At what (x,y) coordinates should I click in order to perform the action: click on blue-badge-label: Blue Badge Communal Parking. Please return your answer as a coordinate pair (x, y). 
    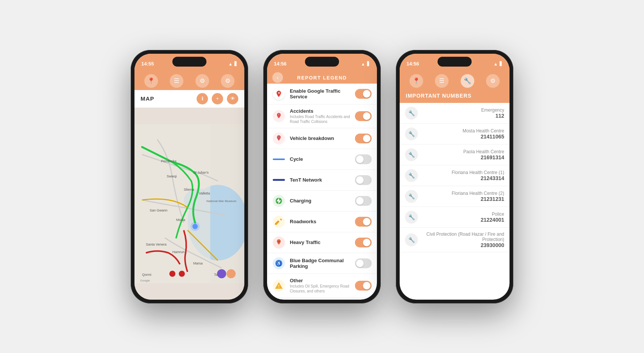
    Looking at the image, I should click on (320, 263).